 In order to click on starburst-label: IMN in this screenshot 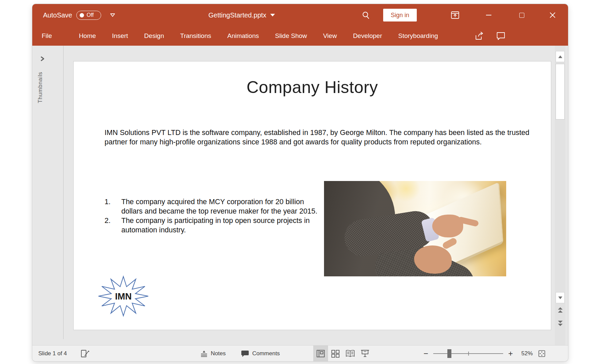, I will do `click(123, 296)`.